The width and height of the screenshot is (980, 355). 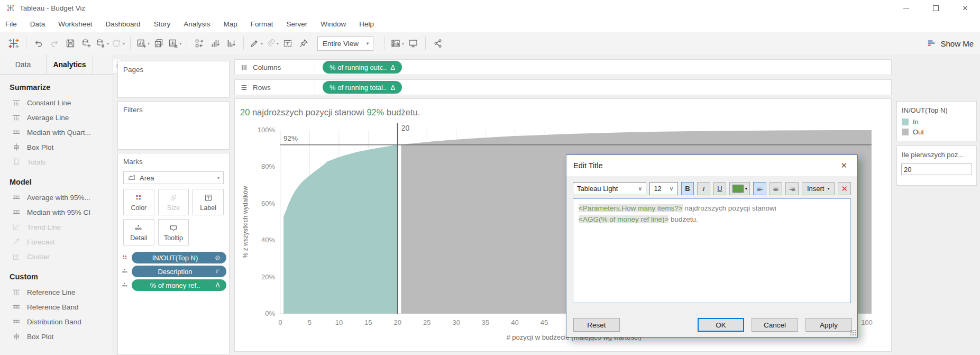 I want to click on clear-worksheet-button: ▾, so click(x=175, y=43).